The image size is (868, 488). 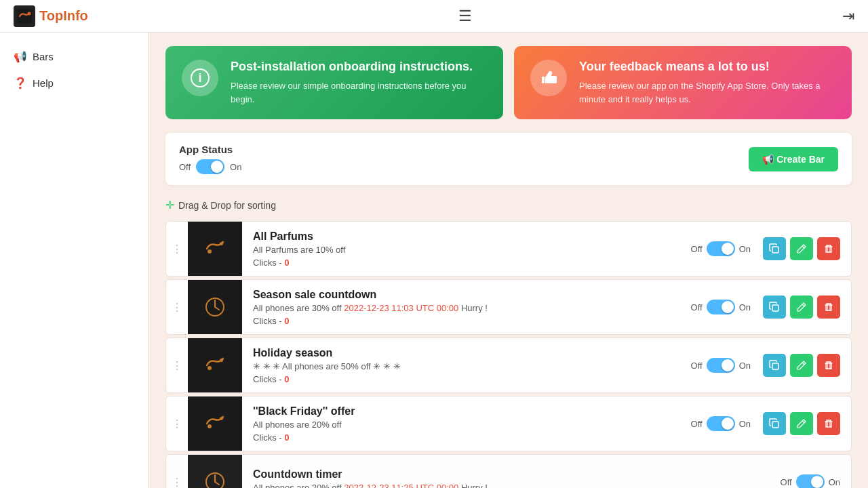 I want to click on create-bar-button: 📢 Create Bar, so click(x=793, y=159).